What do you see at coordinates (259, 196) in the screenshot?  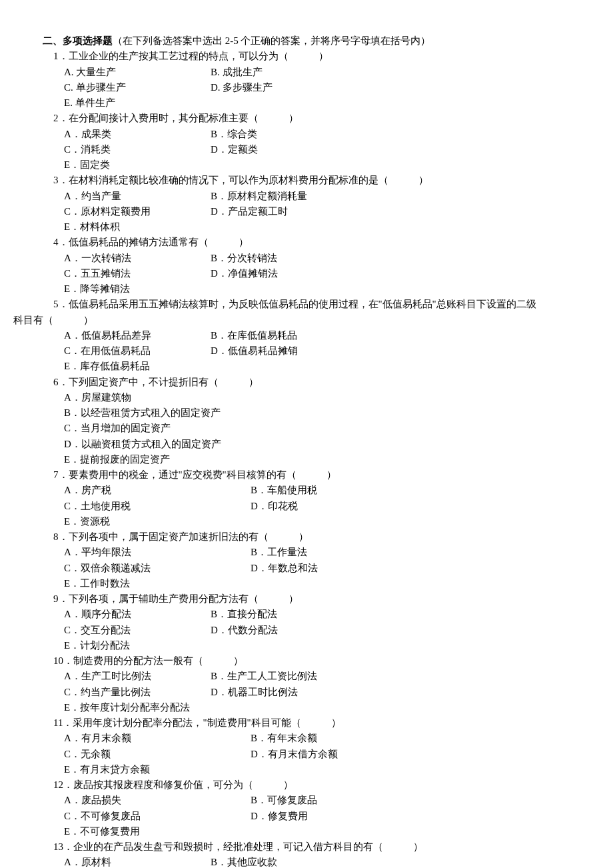 I see `q3-opt-b: B．原材料定额消耗量` at bounding box center [259, 196].